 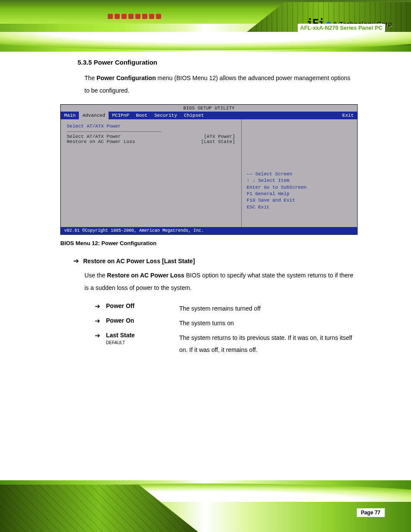 I want to click on bios-left-pane: Select AT/ATX Power ————————————————————…, so click(x=151, y=173).